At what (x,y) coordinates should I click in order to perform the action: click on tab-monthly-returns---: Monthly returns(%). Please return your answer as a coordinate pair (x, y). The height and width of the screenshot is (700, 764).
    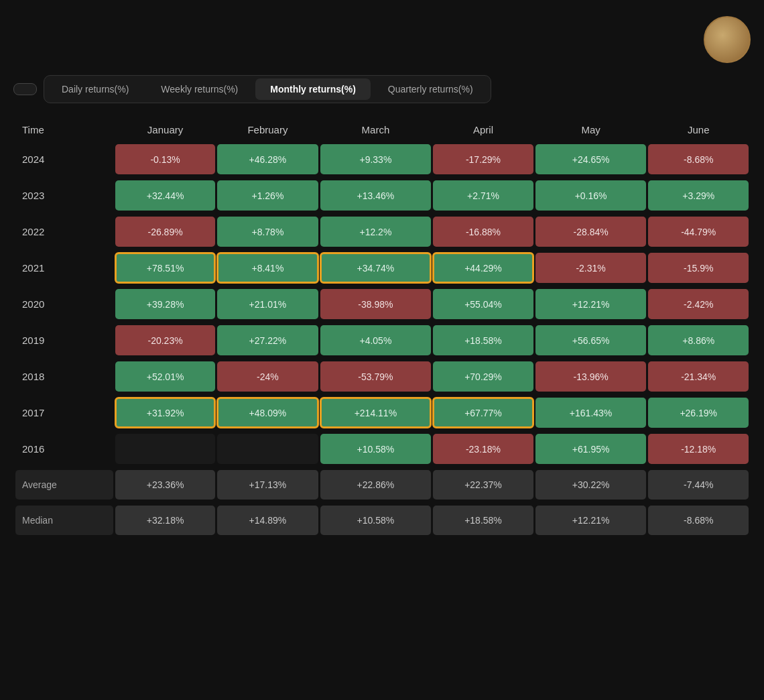
    Looking at the image, I should click on (313, 89).